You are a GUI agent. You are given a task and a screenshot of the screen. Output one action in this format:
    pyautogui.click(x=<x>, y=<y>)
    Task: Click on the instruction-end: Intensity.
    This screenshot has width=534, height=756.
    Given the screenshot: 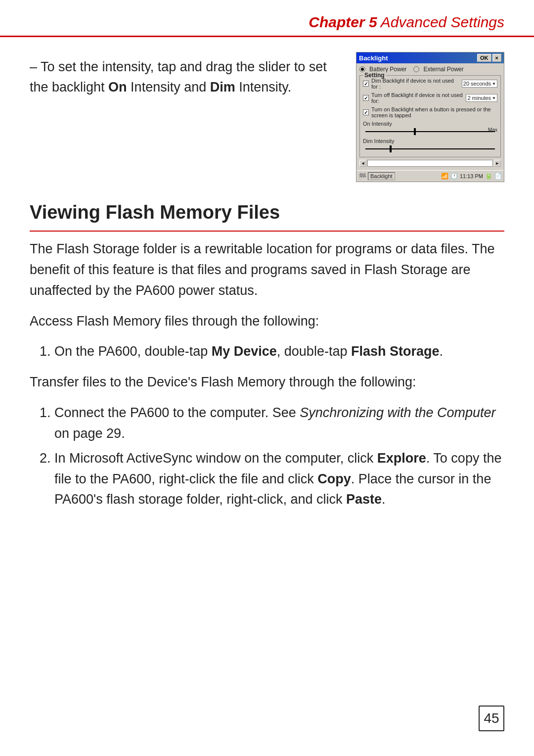 What is the action you would take?
    pyautogui.click(x=264, y=87)
    